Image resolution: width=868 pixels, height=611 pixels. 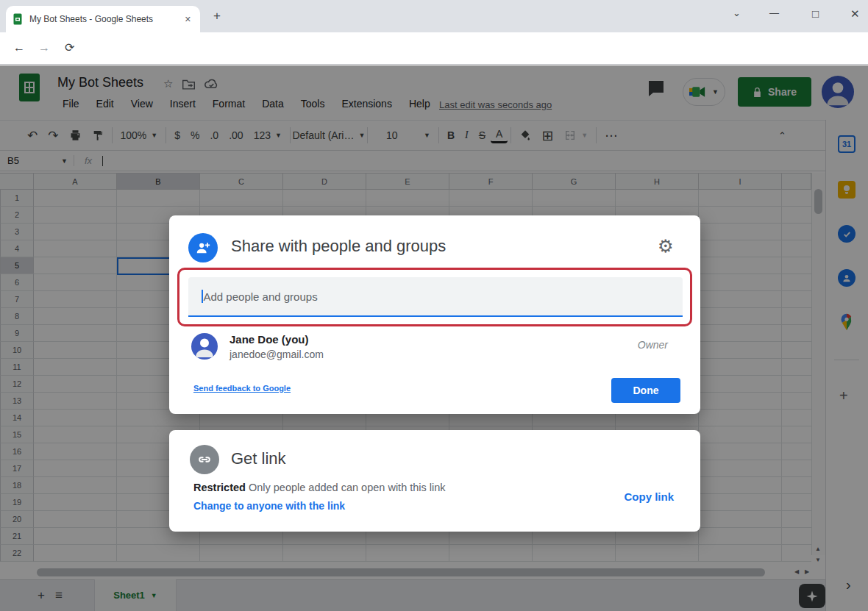 I want to click on share-settings-gear-icon: ⚙, so click(x=666, y=246).